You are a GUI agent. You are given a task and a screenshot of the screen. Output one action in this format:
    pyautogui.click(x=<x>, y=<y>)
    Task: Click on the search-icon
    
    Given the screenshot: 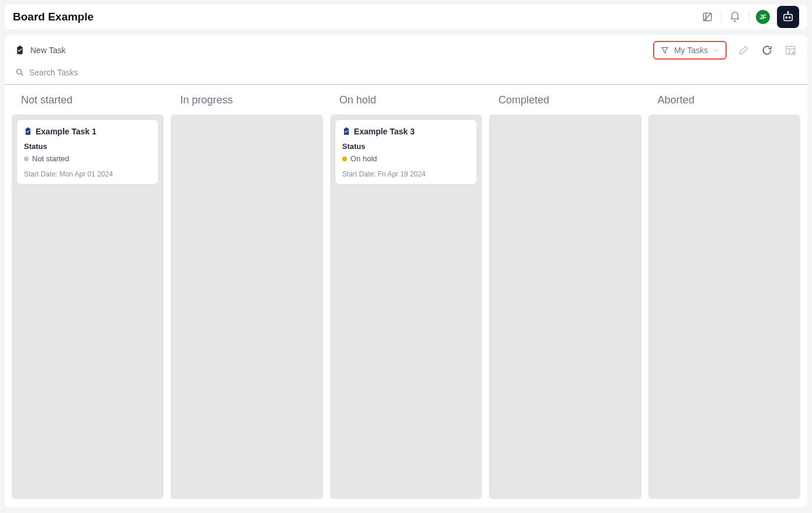 What is the action you would take?
    pyautogui.click(x=20, y=72)
    